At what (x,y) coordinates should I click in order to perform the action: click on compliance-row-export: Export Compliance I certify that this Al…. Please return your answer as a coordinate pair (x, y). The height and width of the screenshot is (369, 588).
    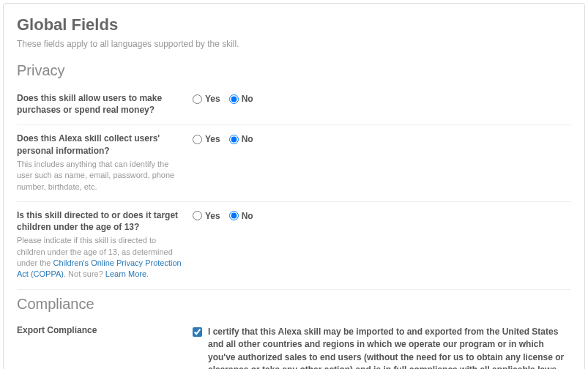
    Looking at the image, I should click on (294, 344).